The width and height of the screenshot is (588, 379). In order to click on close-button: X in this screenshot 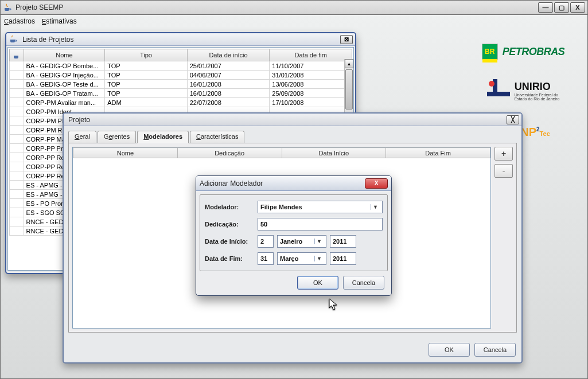, I will do `click(578, 7)`.